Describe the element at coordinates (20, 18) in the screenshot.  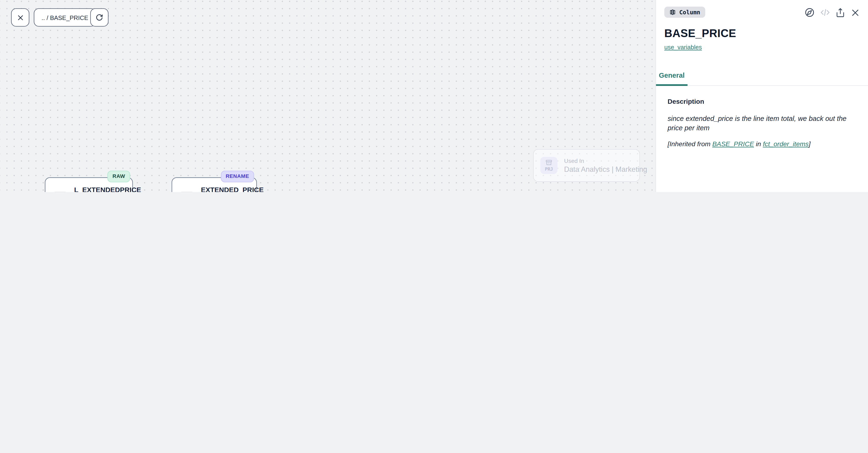
I see `close-lineage-button` at that location.